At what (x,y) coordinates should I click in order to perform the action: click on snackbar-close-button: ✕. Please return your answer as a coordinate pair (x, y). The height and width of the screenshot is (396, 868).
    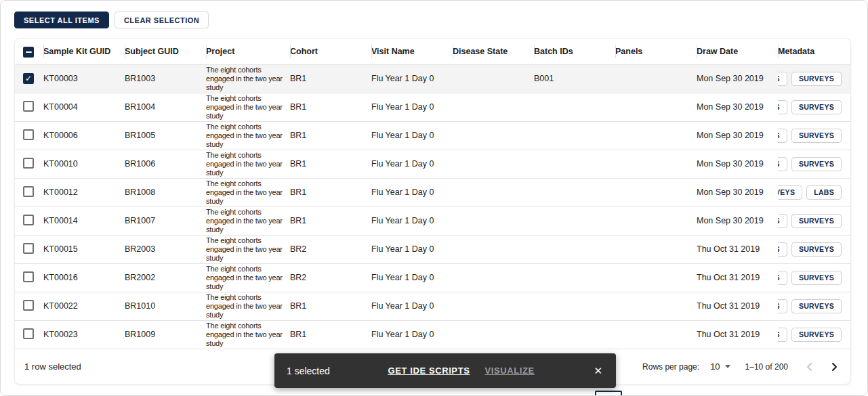
    Looking at the image, I should click on (598, 371).